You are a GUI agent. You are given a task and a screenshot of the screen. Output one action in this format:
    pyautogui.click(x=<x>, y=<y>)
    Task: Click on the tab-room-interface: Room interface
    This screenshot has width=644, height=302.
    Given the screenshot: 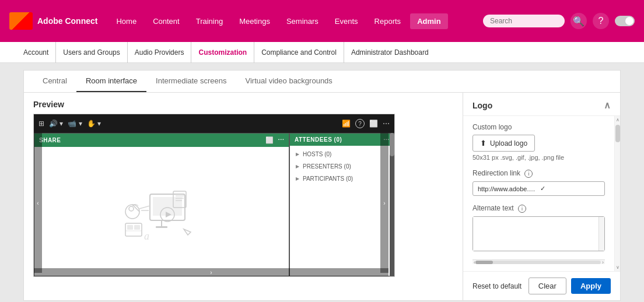 What is the action you would take?
    pyautogui.click(x=111, y=82)
    